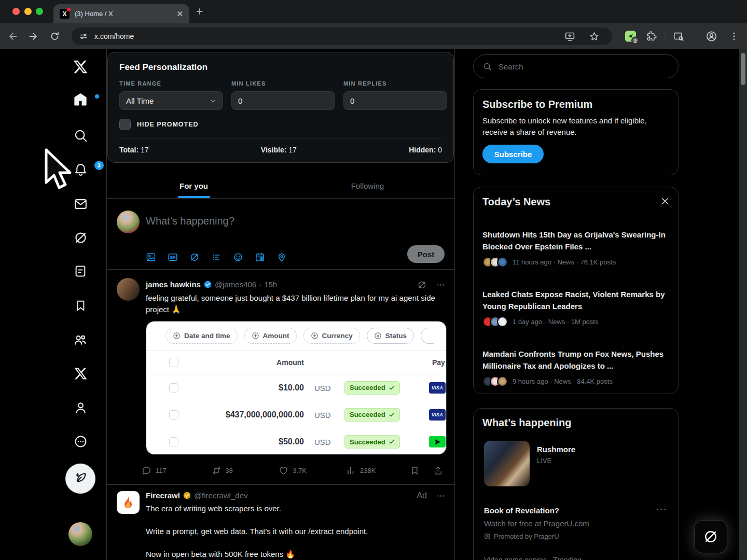 Image resolution: width=747 pixels, height=560 pixels. What do you see at coordinates (426, 254) in the screenshot?
I see `post-button: Post` at bounding box center [426, 254].